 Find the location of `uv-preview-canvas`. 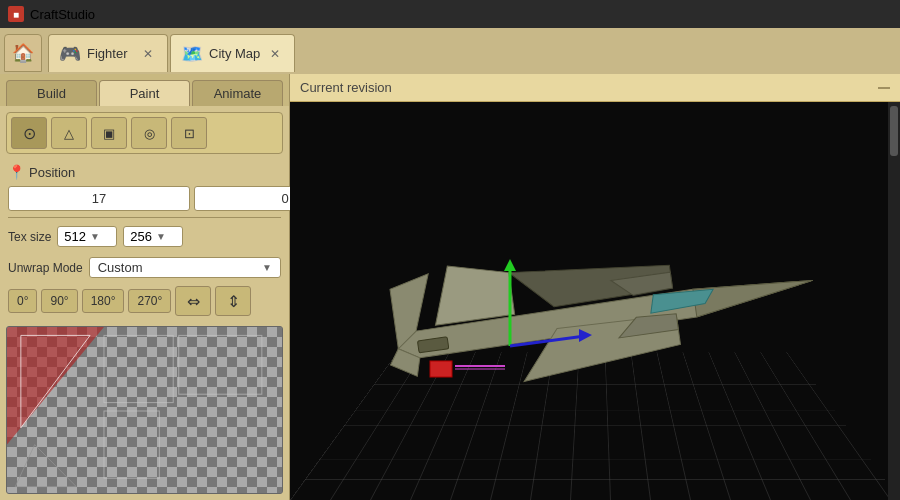

uv-preview-canvas is located at coordinates (145, 410).